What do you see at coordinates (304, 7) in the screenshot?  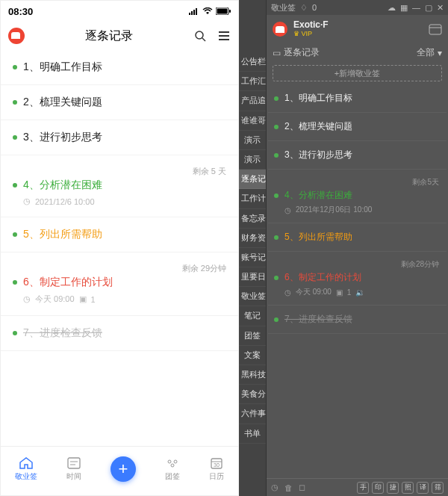 I see `bell-icon: ♢` at bounding box center [304, 7].